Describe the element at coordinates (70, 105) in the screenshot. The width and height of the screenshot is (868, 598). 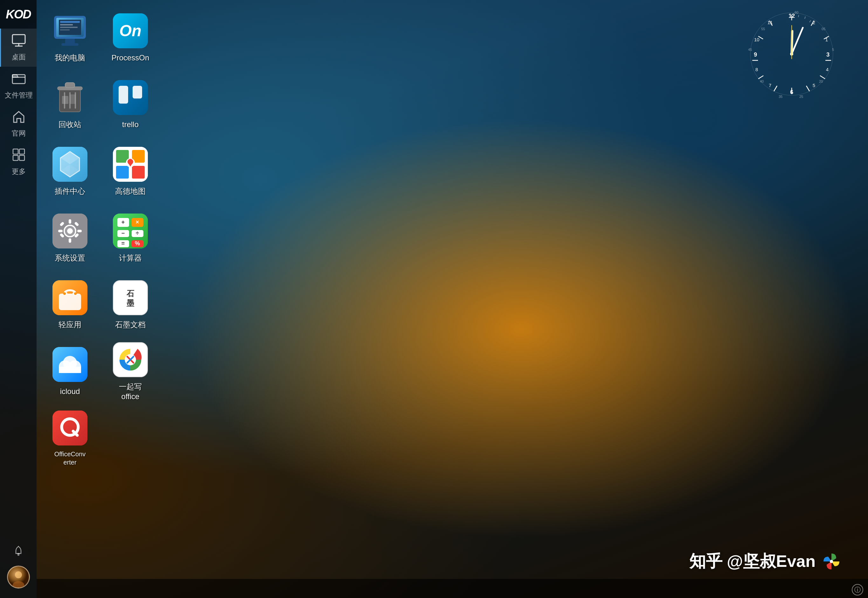
I see `icon-trash: 回收站` at that location.